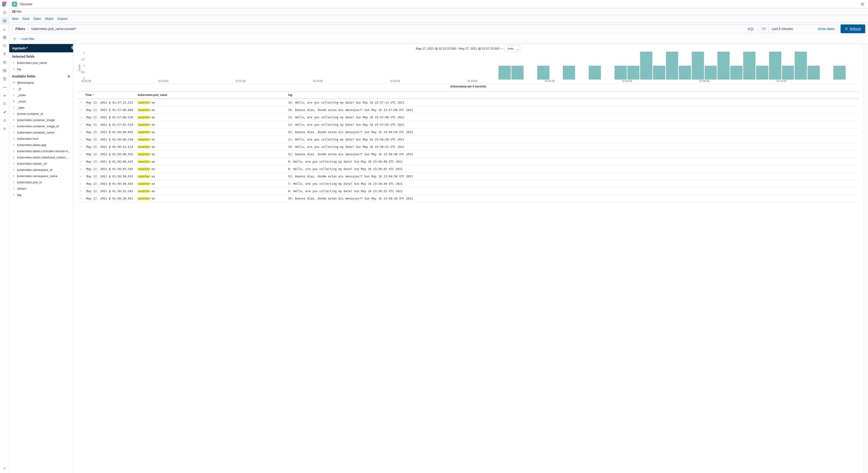  What do you see at coordinates (41, 145) in the screenshot?
I see `available-field-item: tkubernetes.labels.app` at bounding box center [41, 145].